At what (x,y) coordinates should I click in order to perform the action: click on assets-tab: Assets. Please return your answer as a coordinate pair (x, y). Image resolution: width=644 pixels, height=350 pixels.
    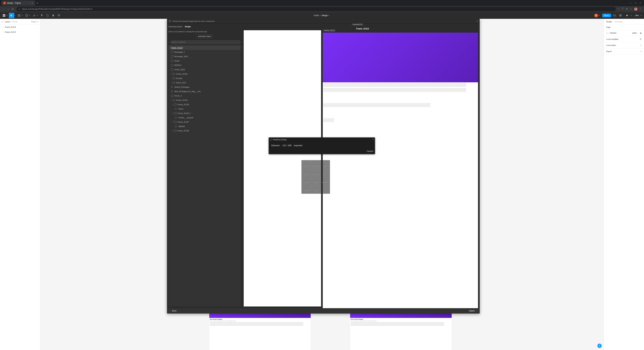
    Looking at the image, I should click on (15, 22).